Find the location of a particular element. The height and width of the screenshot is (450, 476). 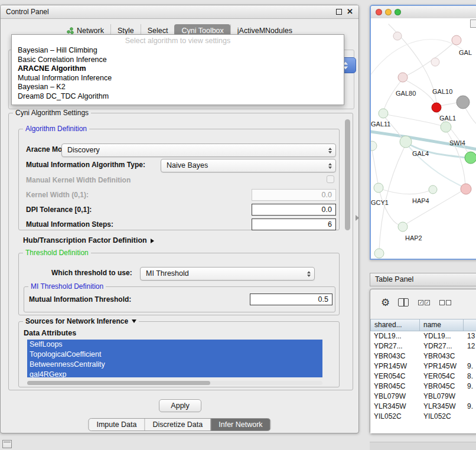

control-panel-titlebar: Control Panel ✕ is located at coordinates (180, 12).